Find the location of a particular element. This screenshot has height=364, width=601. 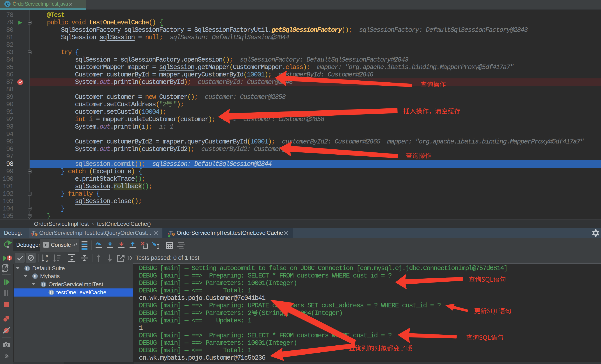

svg-text: a is located at coordinates (47, 256).